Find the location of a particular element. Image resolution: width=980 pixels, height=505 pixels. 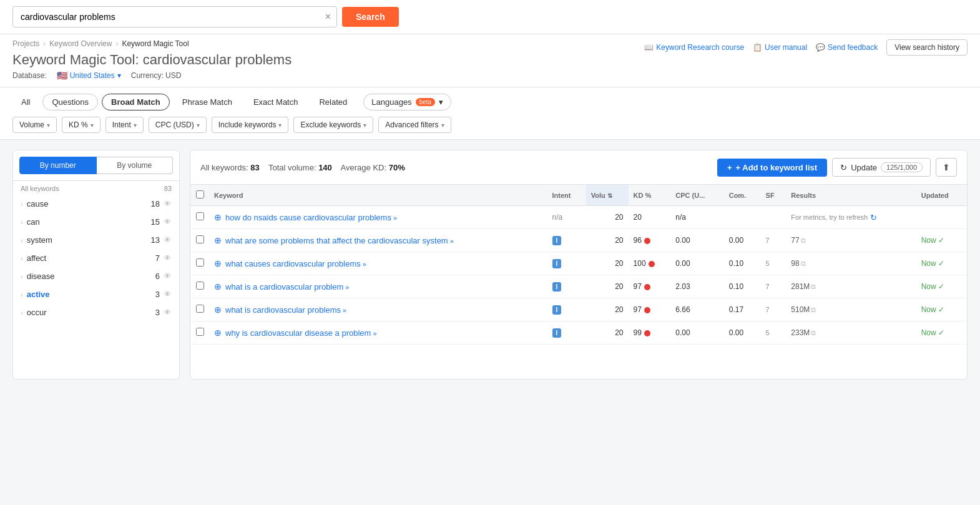

send-feedback-link: 💬 Send feedback is located at coordinates (846, 47).